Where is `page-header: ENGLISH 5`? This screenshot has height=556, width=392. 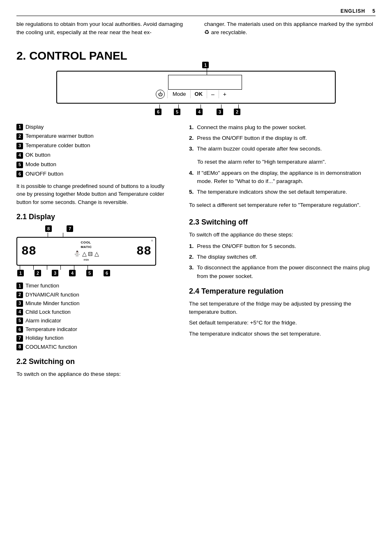
page-header: ENGLISH 5 is located at coordinates (196, 12).